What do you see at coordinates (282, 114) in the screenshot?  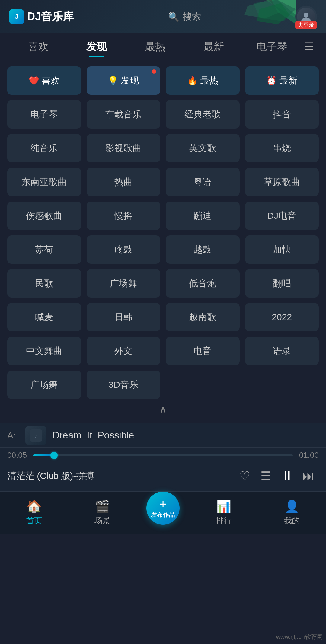 I see `cat-btn-douyin: 抖音` at bounding box center [282, 114].